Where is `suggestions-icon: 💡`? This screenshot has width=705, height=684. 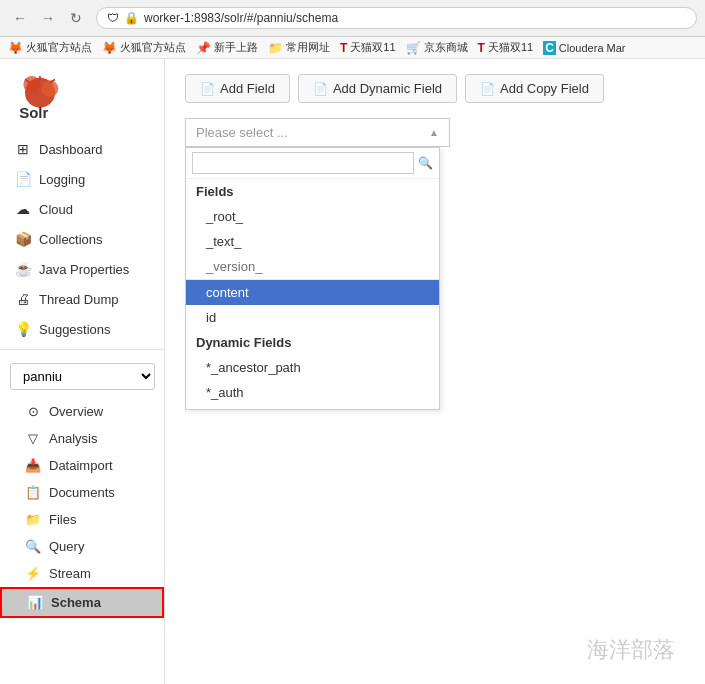
suggestions-icon: 💡 is located at coordinates (23, 329).